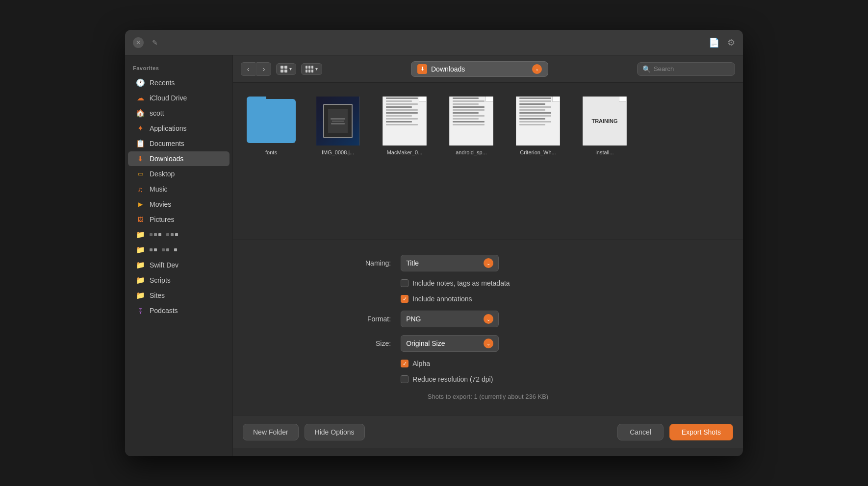 This screenshot has height=486, width=868. Describe the element at coordinates (179, 250) in the screenshot. I see `sidebar-item-folder2: 📁` at that location.